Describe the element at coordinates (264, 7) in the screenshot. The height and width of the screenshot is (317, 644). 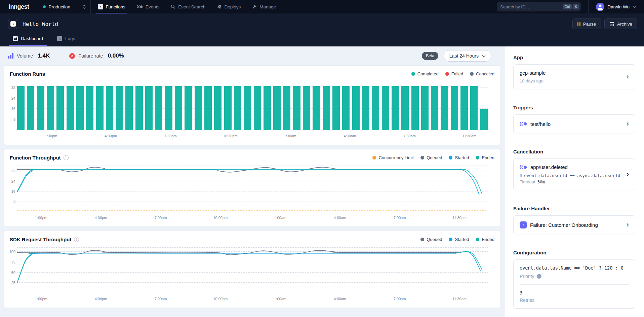
I see `nav-tab-manage: Manage` at that location.